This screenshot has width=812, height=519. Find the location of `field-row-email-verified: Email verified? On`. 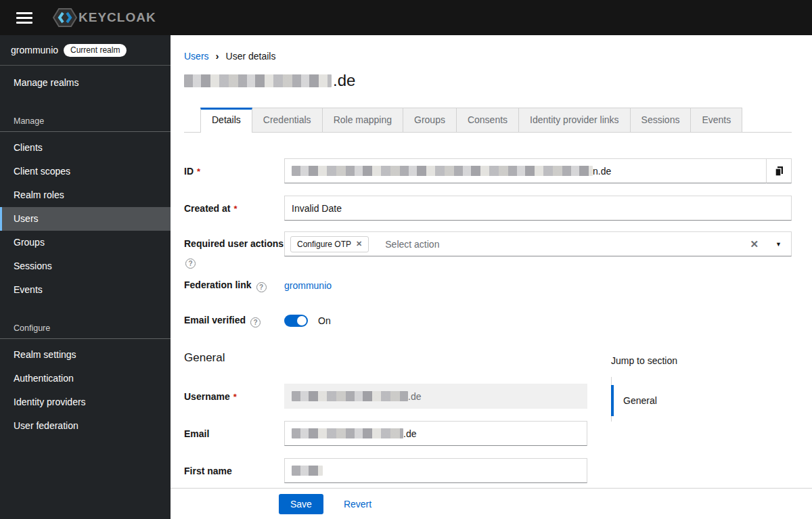

field-row-email-verified: Email verified? On is located at coordinates (488, 321).